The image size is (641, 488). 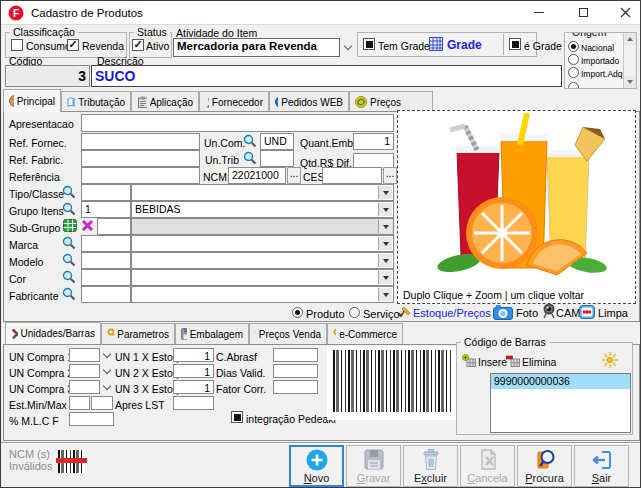 What do you see at coordinates (73, 45) in the screenshot?
I see `revenda-checkbox: ✓` at bounding box center [73, 45].